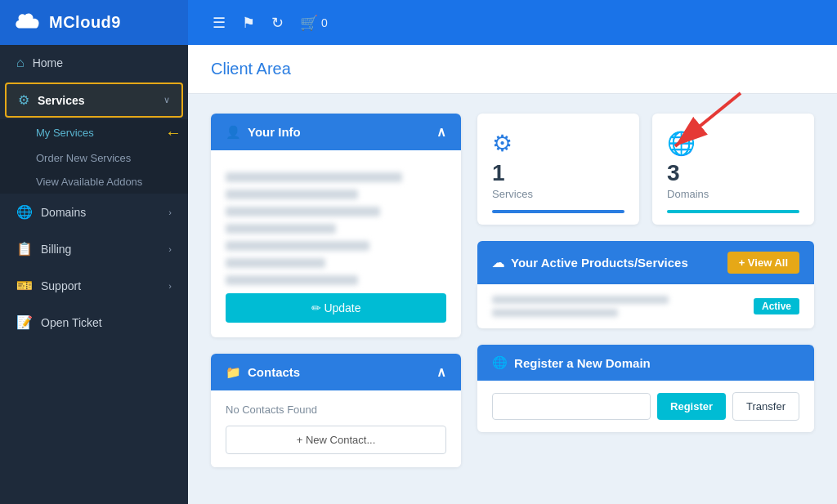  What do you see at coordinates (263, 132) in the screenshot?
I see `your-info-header-left: 👤 Your Info` at bounding box center [263, 132].